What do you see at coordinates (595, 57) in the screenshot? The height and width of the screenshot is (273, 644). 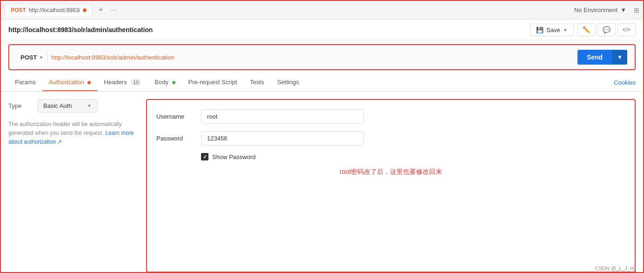 I see `send-main: Send` at bounding box center [595, 57].